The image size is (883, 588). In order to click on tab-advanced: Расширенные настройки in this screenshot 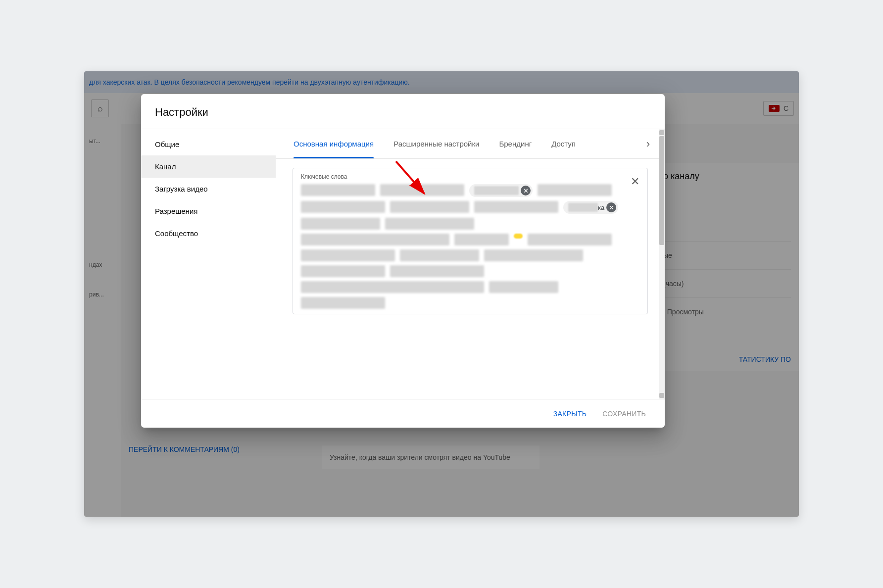, I will do `click(437, 144)`.